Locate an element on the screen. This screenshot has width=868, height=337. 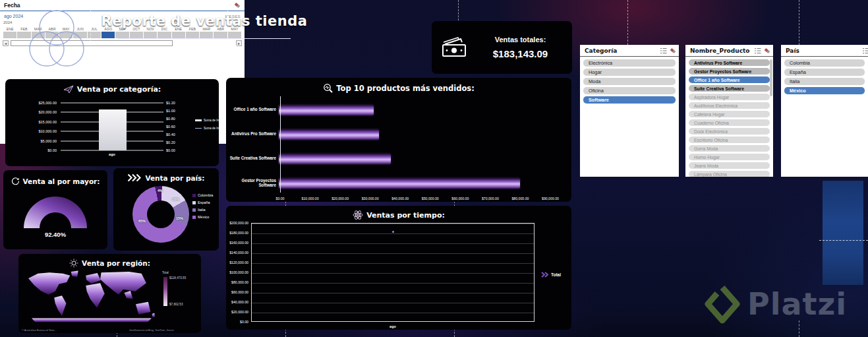
category-x-label: ago is located at coordinates (112, 154).